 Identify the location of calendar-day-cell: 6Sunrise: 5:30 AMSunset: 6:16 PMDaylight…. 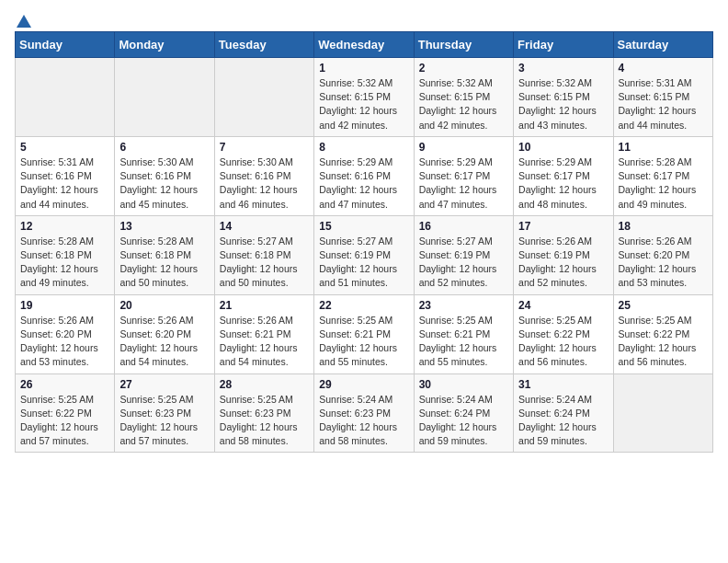
(165, 176).